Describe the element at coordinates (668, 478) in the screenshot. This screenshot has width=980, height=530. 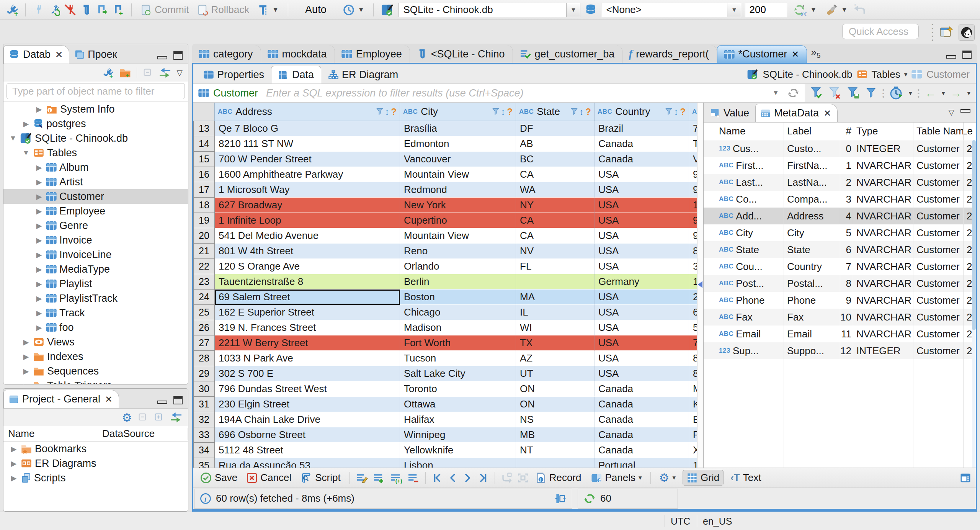
I see `grid-settings-button: ⚙ ▾` at that location.